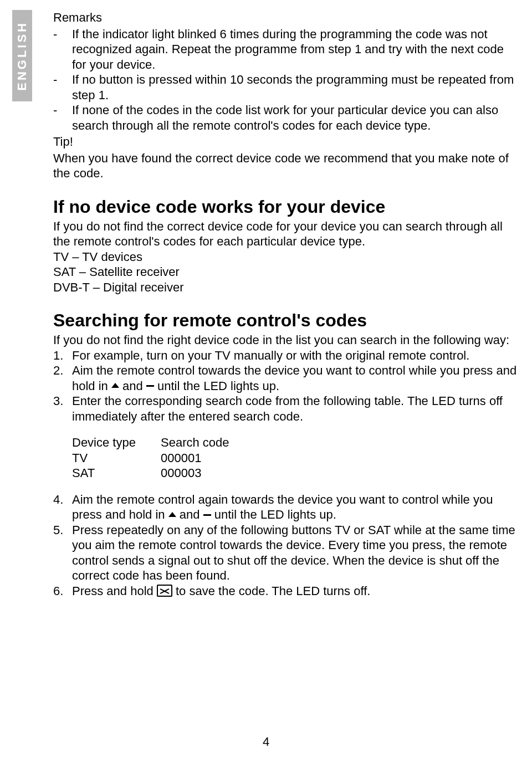 This screenshot has height=758, width=532. Describe the element at coordinates (63, 356) in the screenshot. I see `step-number: 1.` at that location.